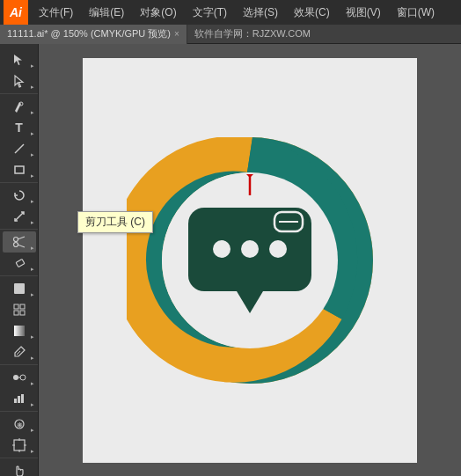 This screenshot has height=476, width=461. What do you see at coordinates (177, 33) in the screenshot?
I see `tab-close: ×` at bounding box center [177, 33].